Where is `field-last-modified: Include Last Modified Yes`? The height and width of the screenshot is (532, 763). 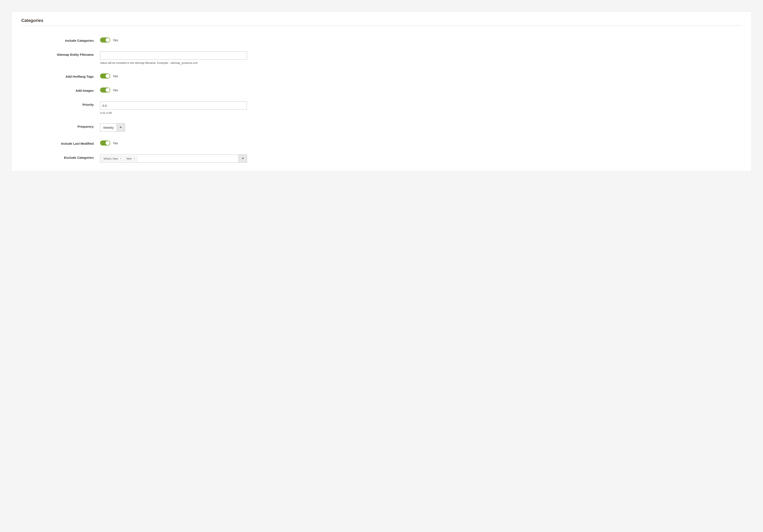
field-last-modified: Include Last Modified Yes is located at coordinates (382, 143).